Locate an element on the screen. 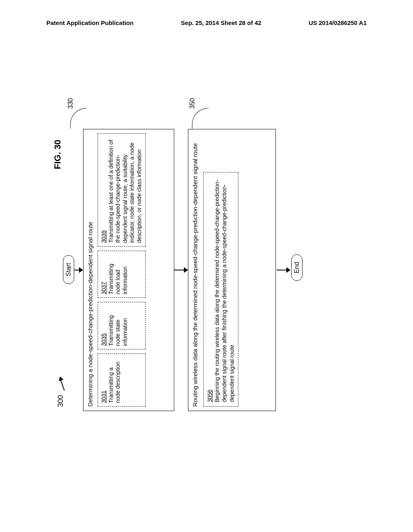 This screenshot has width=413, height=532. substep-3056-text: Beginning the routing wireless data alon… is located at coordinates (224, 291).